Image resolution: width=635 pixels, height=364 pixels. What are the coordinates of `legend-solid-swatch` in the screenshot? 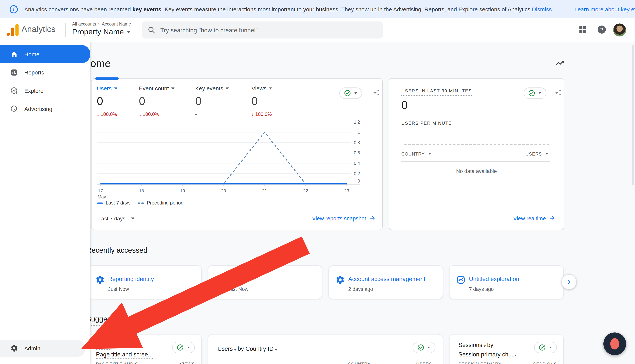 It's located at (100, 203).